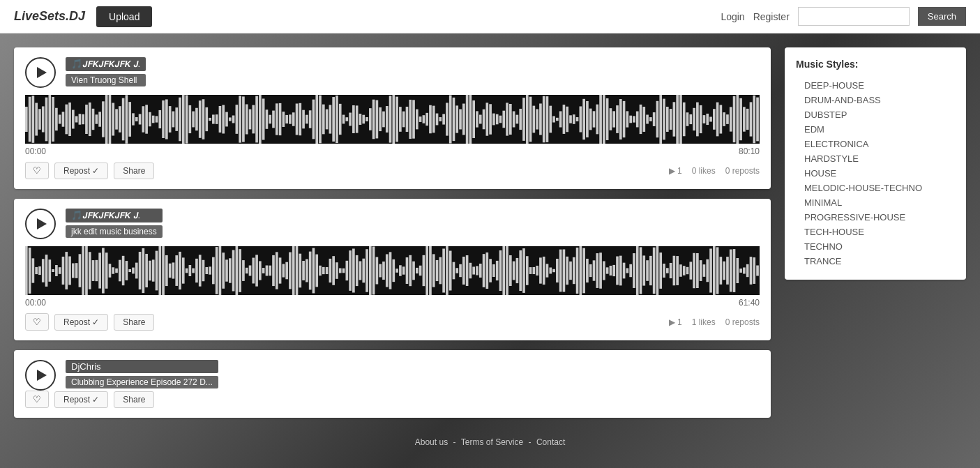  What do you see at coordinates (392, 119) in the screenshot?
I see `waveform-container` at bounding box center [392, 119].